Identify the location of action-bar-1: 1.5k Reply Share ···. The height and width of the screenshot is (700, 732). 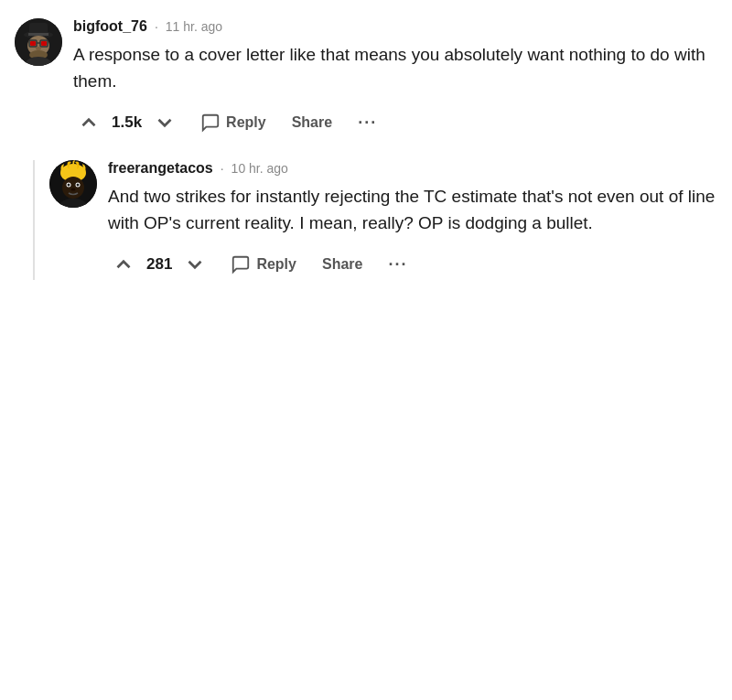
(395, 123).